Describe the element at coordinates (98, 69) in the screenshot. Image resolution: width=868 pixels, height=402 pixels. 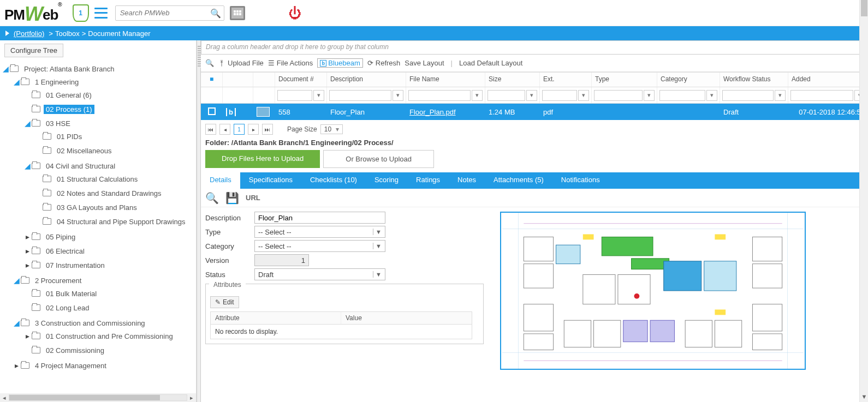
I see `tree-node-project: ◢Project: Atlanta Bank Branch` at that location.